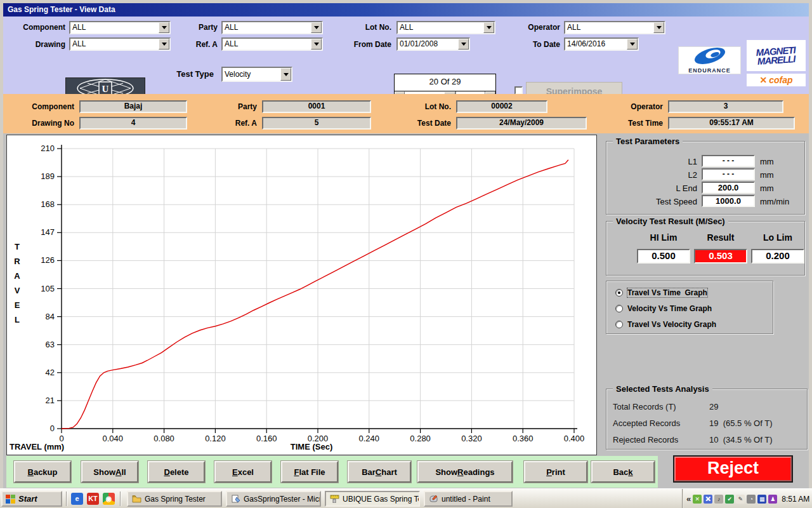  What do you see at coordinates (740, 499) in the screenshot?
I see `pen-icon: ✎` at bounding box center [740, 499].